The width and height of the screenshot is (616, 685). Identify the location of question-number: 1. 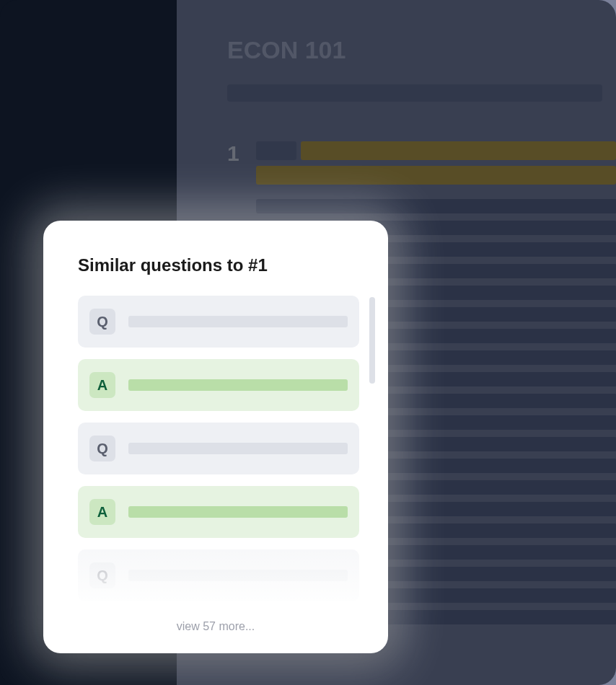
(238, 154).